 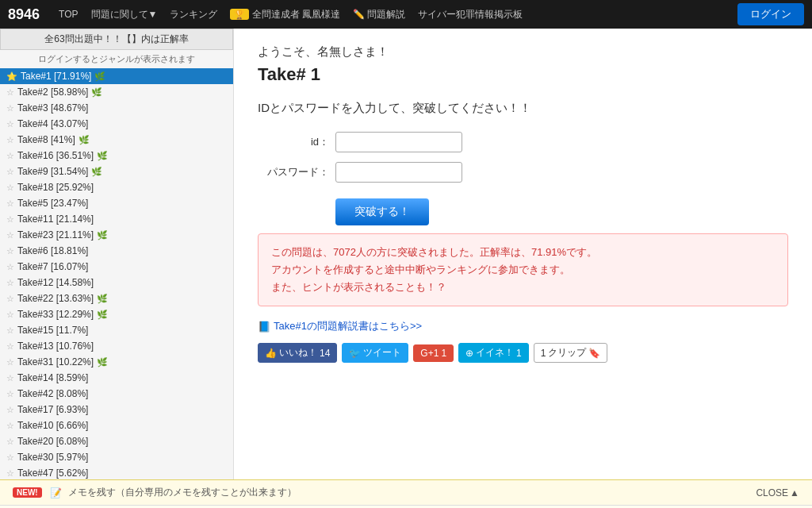 What do you see at coordinates (117, 330) in the screenshot?
I see `sidebar-item: ☆Take#15 [11.7%]` at bounding box center [117, 330].